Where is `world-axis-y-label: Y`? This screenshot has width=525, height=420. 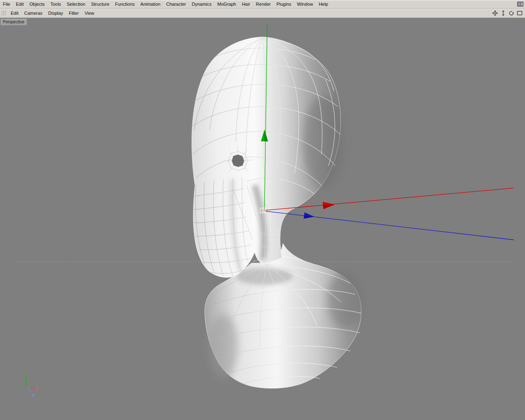 world-axis-y-label: Y is located at coordinates (25, 375).